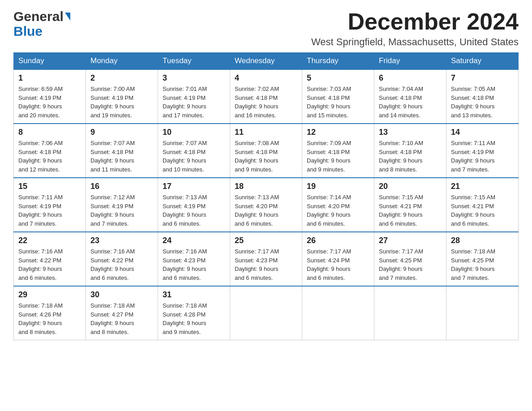 The image size is (532, 411). What do you see at coordinates (266, 186) in the screenshot?
I see `day-number: 18` at bounding box center [266, 186].